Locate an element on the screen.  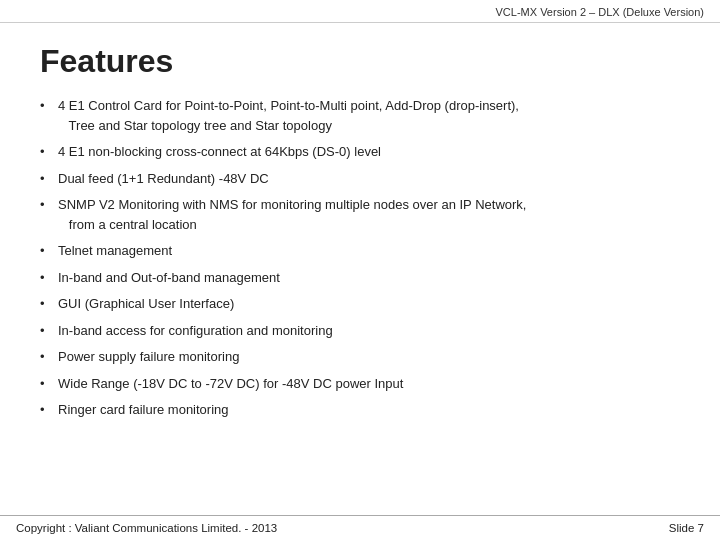
feature-text-11: Ringer card failure monitoring is located at coordinates (369, 410).